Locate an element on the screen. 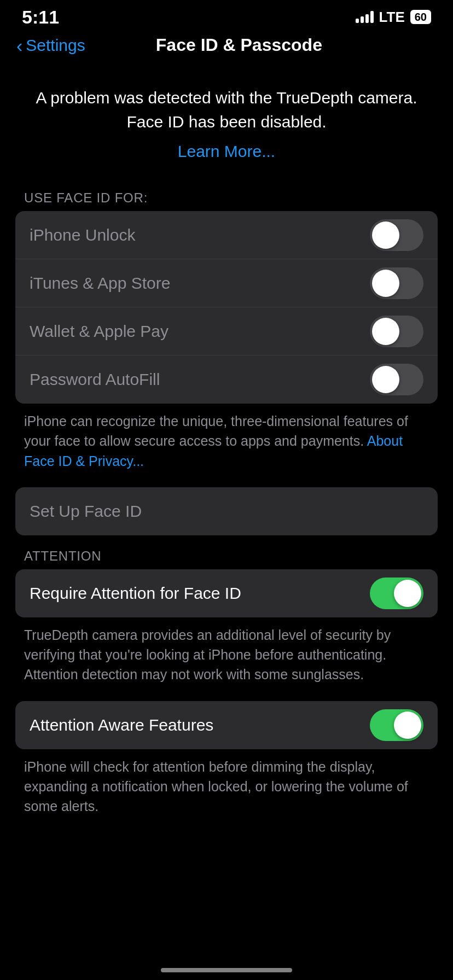 The height and width of the screenshot is (980, 453). attention-aware-footer: iPhone will check for attention before d… is located at coordinates (226, 791).